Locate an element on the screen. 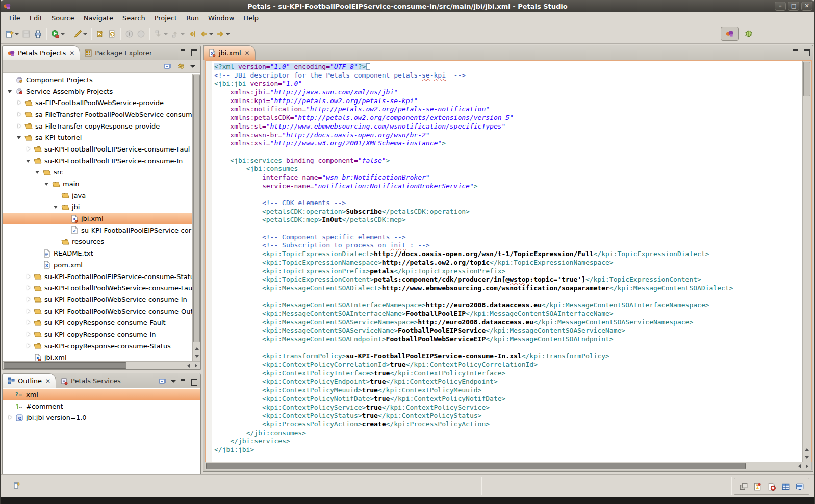  editor-horizontal-scrollbar is located at coordinates (508, 466).